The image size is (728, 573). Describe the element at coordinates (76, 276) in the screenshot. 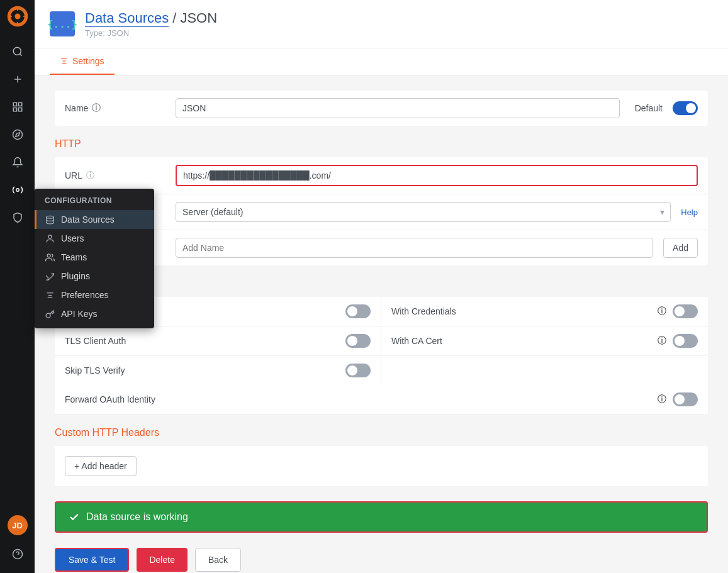

I see `menu-plugins-label: Plugins` at that location.